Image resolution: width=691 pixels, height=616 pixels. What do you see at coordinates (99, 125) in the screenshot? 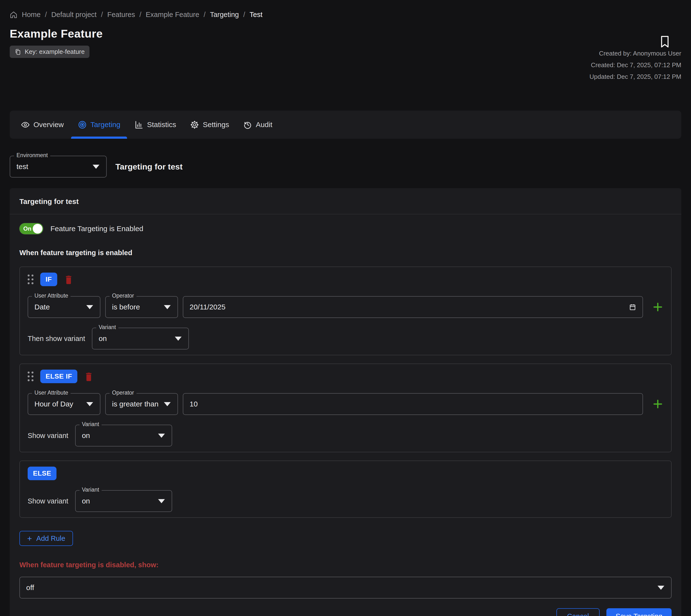
I see `tab-targeting: Targeting` at bounding box center [99, 125].